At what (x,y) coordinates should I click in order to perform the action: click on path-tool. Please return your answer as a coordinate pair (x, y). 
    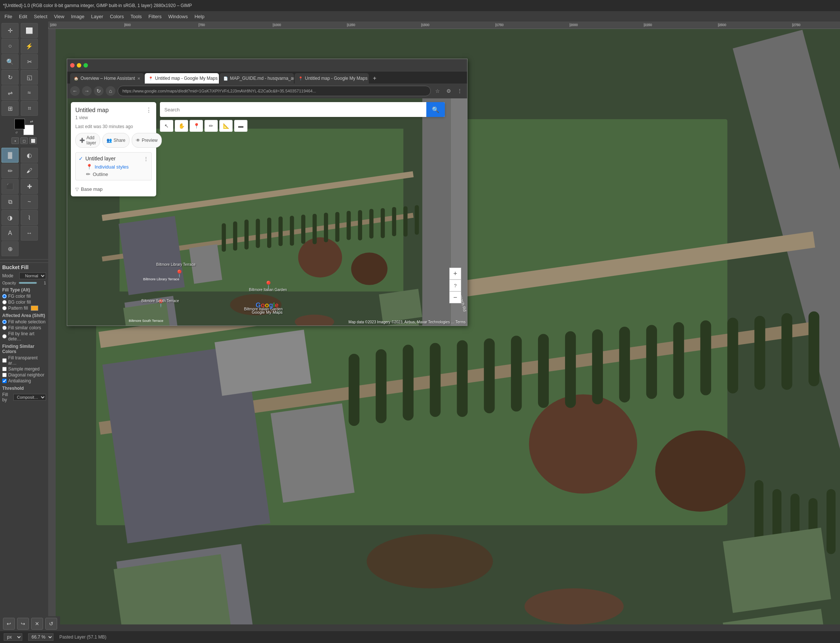
    Looking at the image, I should click on (29, 217).